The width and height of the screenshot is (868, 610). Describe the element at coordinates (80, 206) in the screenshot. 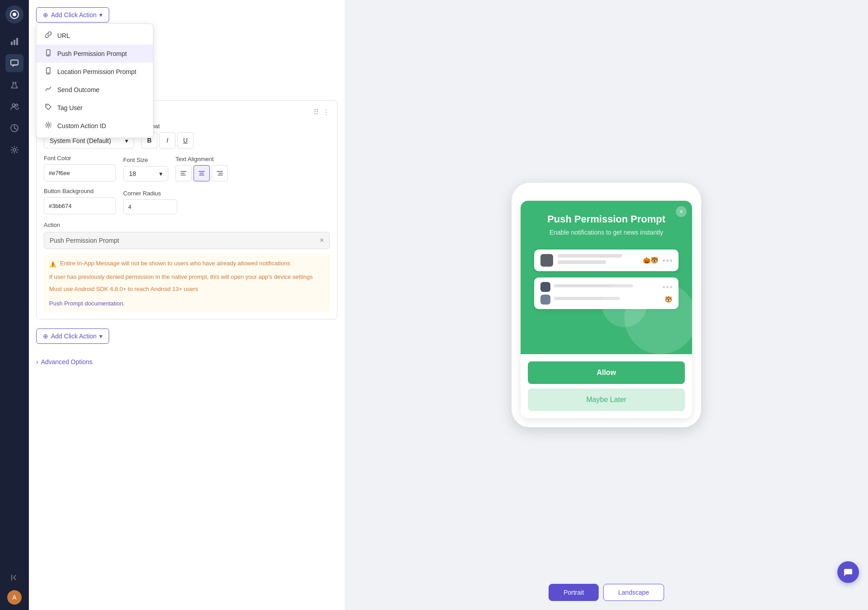

I see `button-bg-input-group` at that location.